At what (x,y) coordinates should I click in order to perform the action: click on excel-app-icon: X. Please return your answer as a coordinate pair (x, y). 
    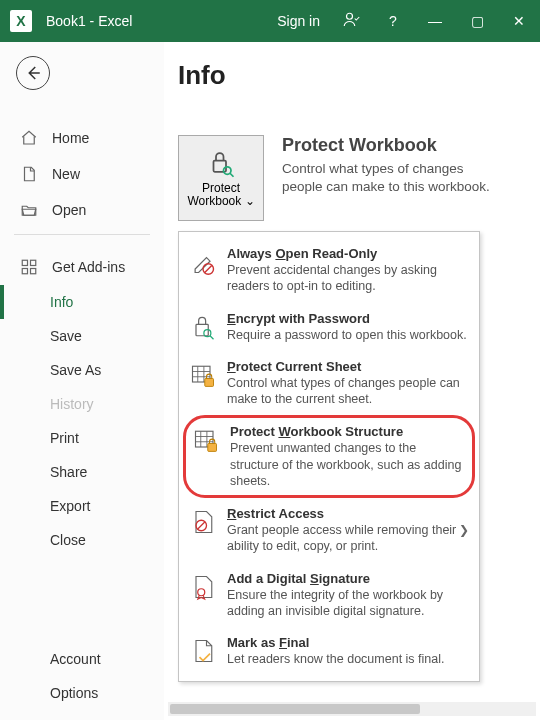
    Looking at the image, I should click on (21, 21).